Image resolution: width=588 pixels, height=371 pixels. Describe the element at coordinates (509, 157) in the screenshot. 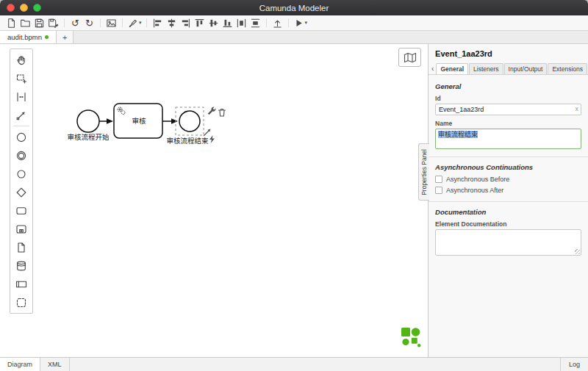

I see `group-divider` at that location.